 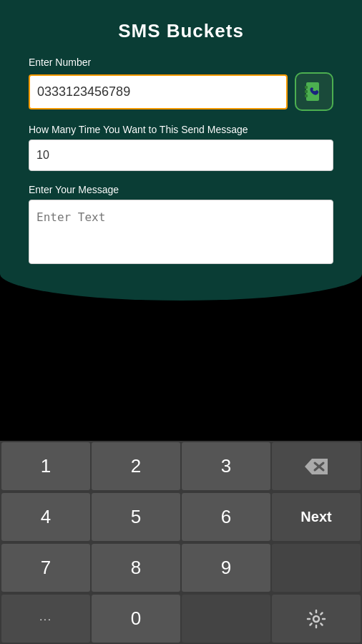 What do you see at coordinates (316, 619) in the screenshot?
I see `settings-icon` at bounding box center [316, 619].